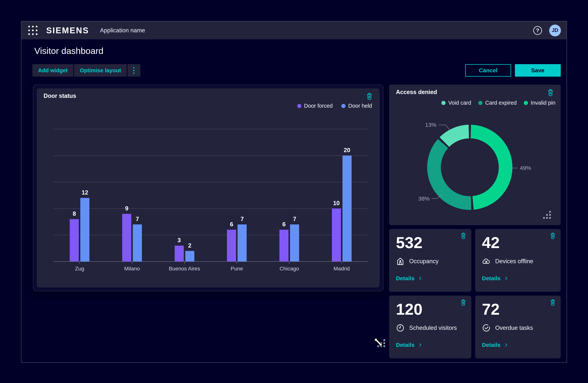 The height and width of the screenshot is (383, 588). Describe the element at coordinates (86, 71) in the screenshot. I see `edit-toolbar: Add widget Optimise layout` at that location.